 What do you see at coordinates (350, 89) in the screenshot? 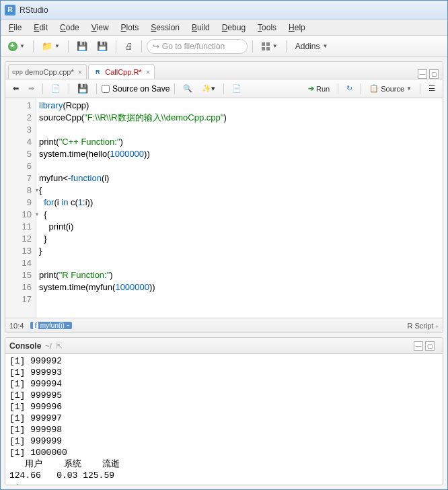
I see `rerun-button: ↻` at bounding box center [350, 89].